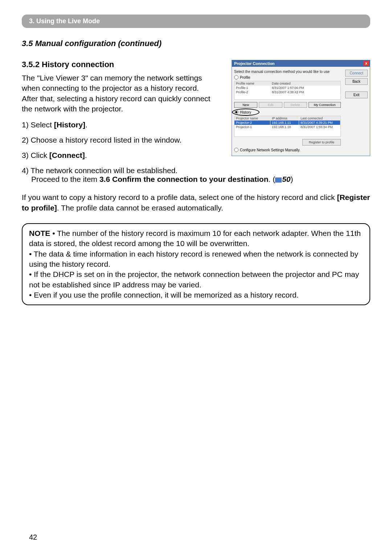 The width and height of the screenshot is (392, 556). I want to click on table-row: Projector-2 192.168.1.11 8/31/2007 4:39:…, so click(287, 123).